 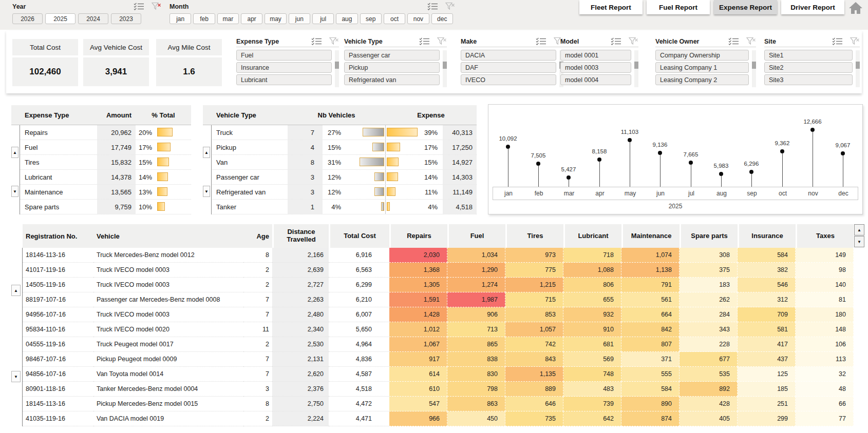 I want to click on expense-row: Spare parts9,75910%, so click(x=101, y=207).